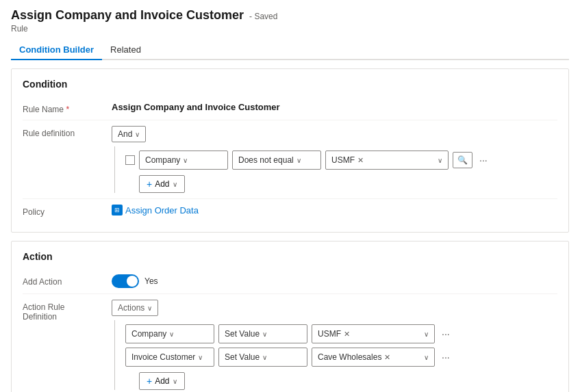 This screenshot has height=392, width=580. I want to click on condition-more-button: ···, so click(483, 160).